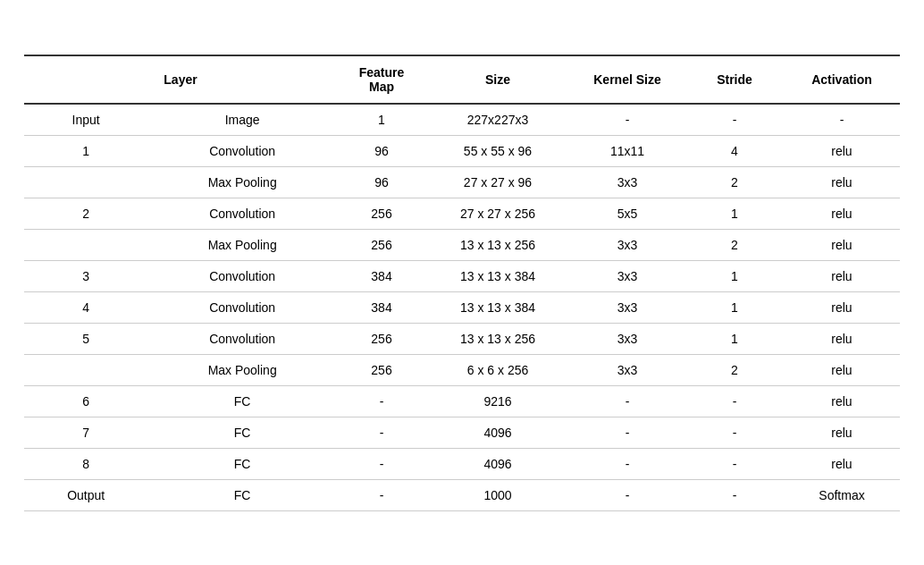 The width and height of the screenshot is (924, 565). Describe the element at coordinates (86, 433) in the screenshot. I see `cell-layer-num: 7` at that location.